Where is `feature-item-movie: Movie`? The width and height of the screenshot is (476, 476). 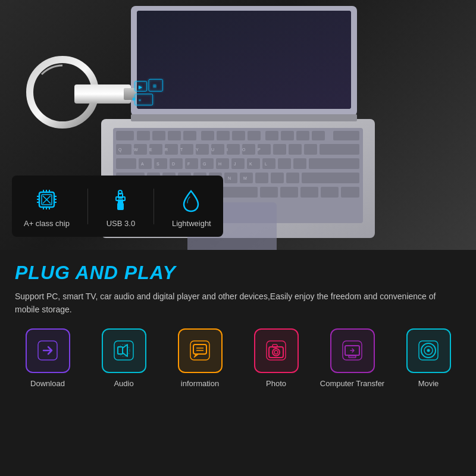
feature-item-movie: Movie is located at coordinates (428, 358).